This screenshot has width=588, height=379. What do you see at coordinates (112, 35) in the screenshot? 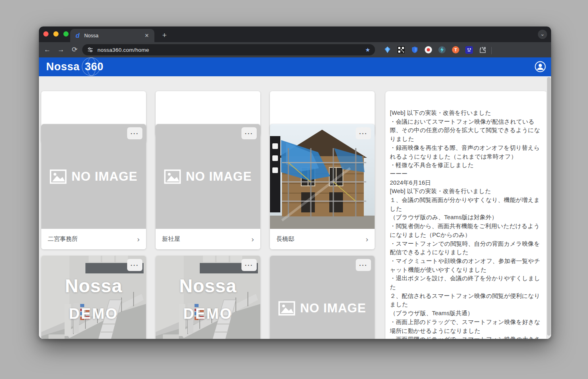
I see `browser-tab: d Nossa ✕` at bounding box center [112, 35].